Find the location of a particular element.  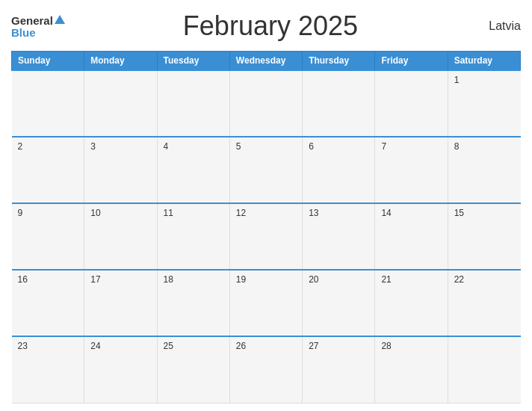

day-number-21: 21 is located at coordinates (386, 279).